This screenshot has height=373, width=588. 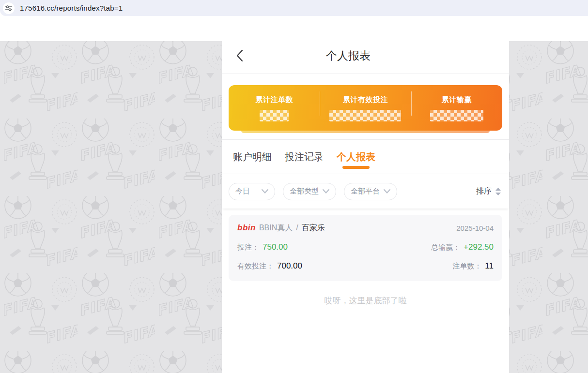 What do you see at coordinates (274, 100) in the screenshot?
I see `stat-label: 累计注单数` at bounding box center [274, 100].